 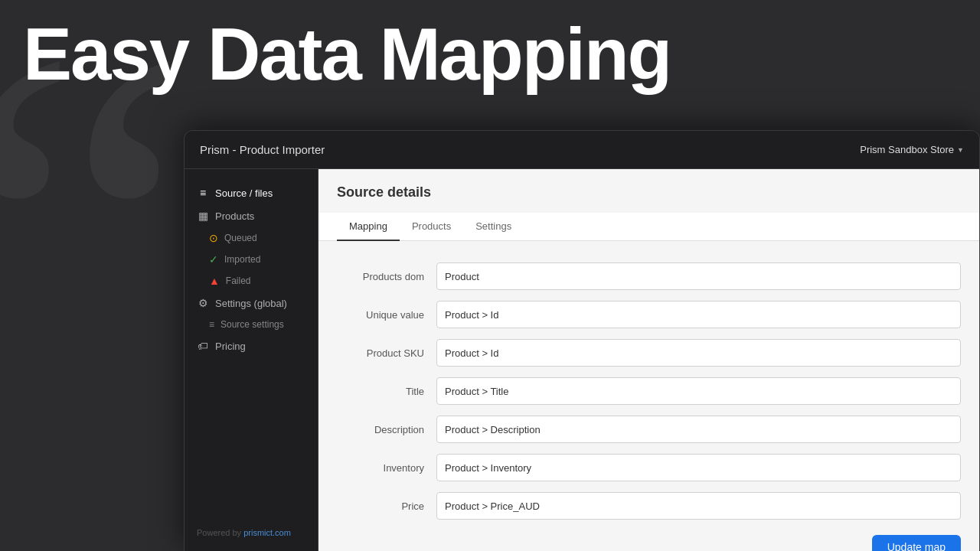 What do you see at coordinates (251, 533) in the screenshot?
I see `sidebar-footer: Powered by prismict.com` at bounding box center [251, 533].